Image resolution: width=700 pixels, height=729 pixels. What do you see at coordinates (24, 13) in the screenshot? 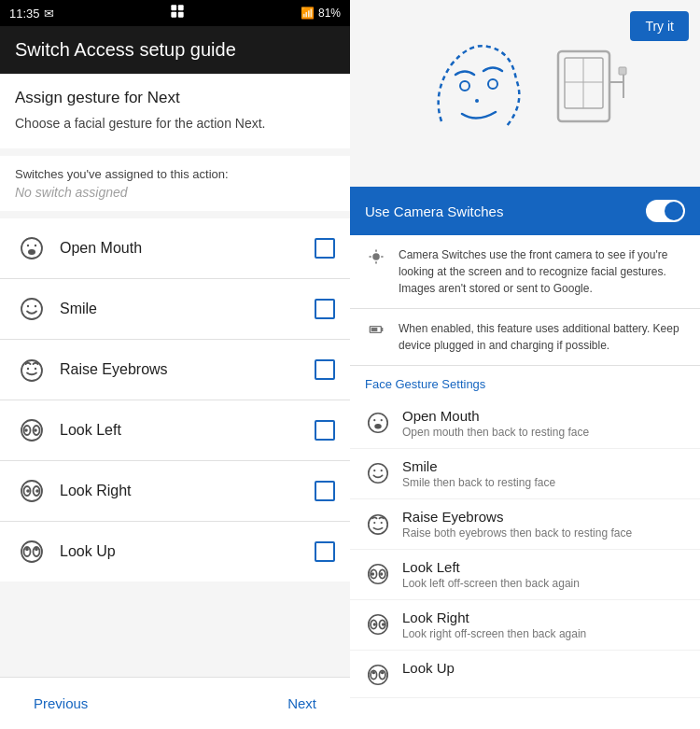
I see `time-display: 11:35` at bounding box center [24, 13].